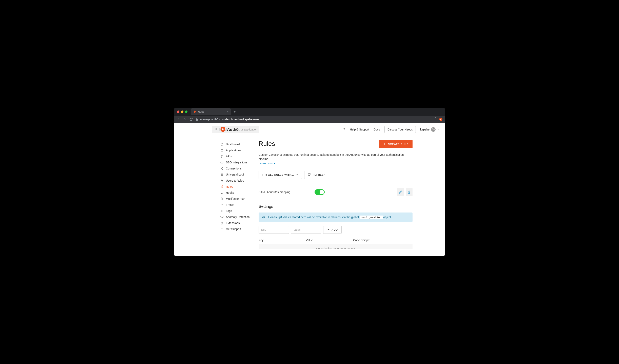 The width and height of the screenshot is (619, 364). What do you see at coordinates (228, 112) in the screenshot?
I see `tab-close-icon: ×` at bounding box center [228, 112].